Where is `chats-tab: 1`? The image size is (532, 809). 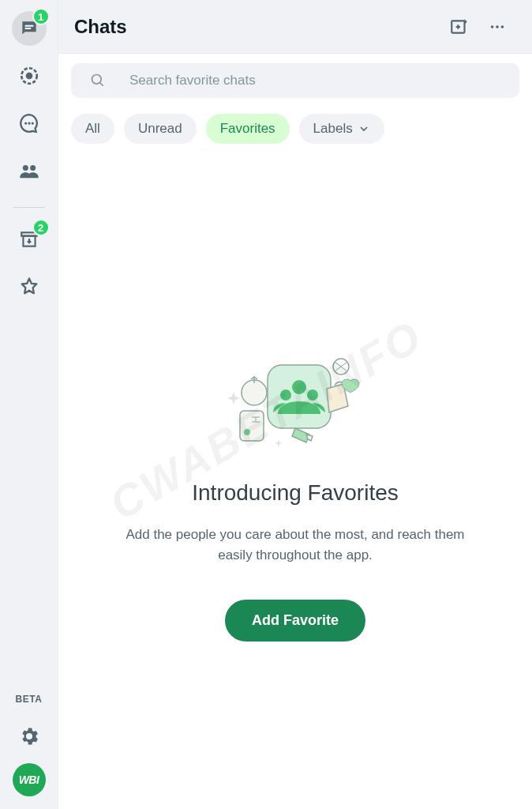
chats-tab: 1 is located at coordinates (29, 28).